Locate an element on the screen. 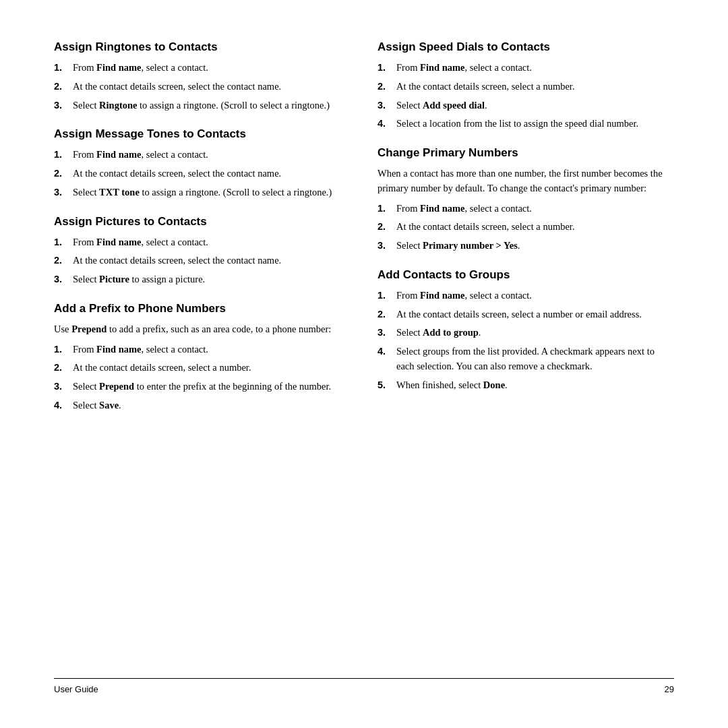  list-item: Select a location from the list to assig… is located at coordinates (526, 124).